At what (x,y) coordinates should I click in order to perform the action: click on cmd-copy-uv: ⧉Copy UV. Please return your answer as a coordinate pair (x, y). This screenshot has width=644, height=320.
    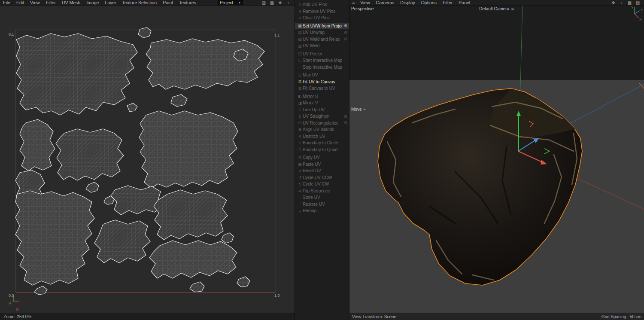
    Looking at the image, I should click on (322, 158).